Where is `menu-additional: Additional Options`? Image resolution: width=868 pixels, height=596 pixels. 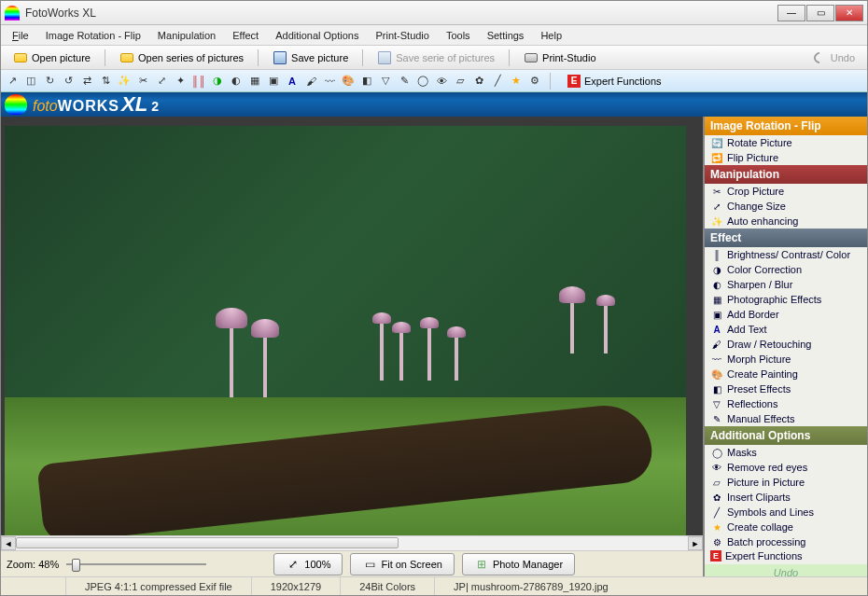 menu-additional: Additional Options is located at coordinates (317, 35).